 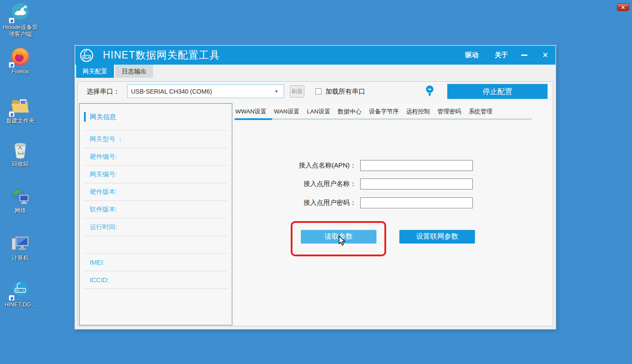 I want to click on desktop-icon-label: Hinode设备管理客户端, so click(x=20, y=31).